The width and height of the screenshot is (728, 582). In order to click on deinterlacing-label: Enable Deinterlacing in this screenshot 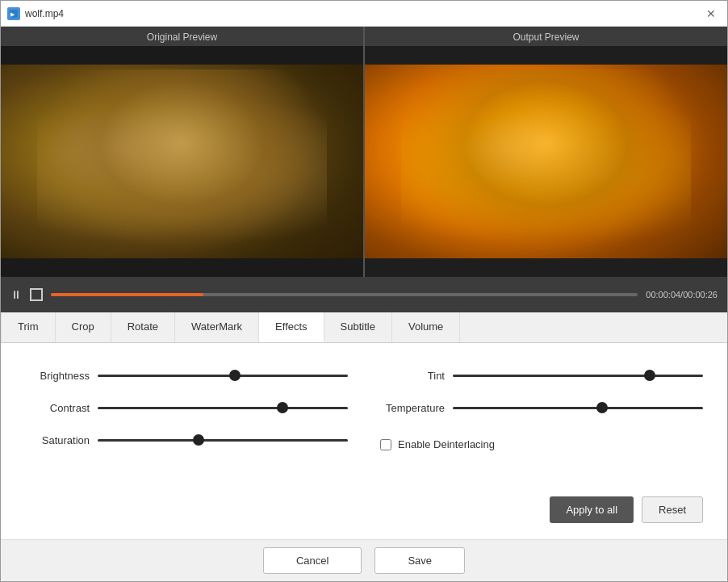, I will do `click(446, 444)`.